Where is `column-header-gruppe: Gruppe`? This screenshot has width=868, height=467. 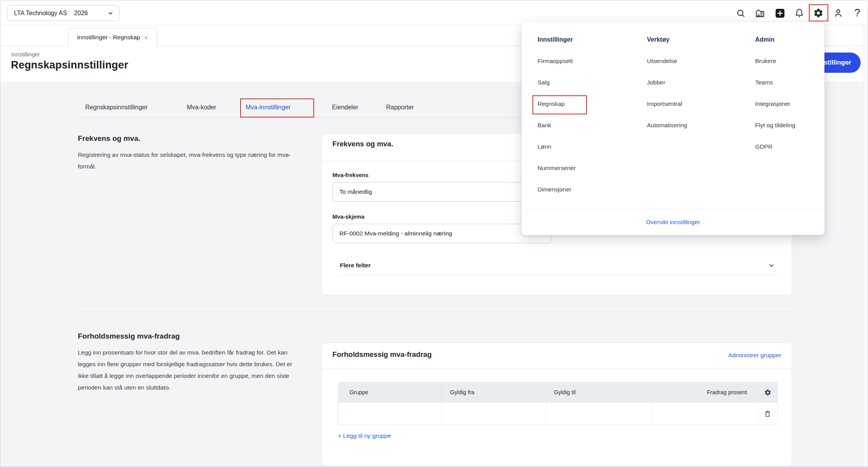
column-header-gruppe: Gruppe is located at coordinates (390, 392).